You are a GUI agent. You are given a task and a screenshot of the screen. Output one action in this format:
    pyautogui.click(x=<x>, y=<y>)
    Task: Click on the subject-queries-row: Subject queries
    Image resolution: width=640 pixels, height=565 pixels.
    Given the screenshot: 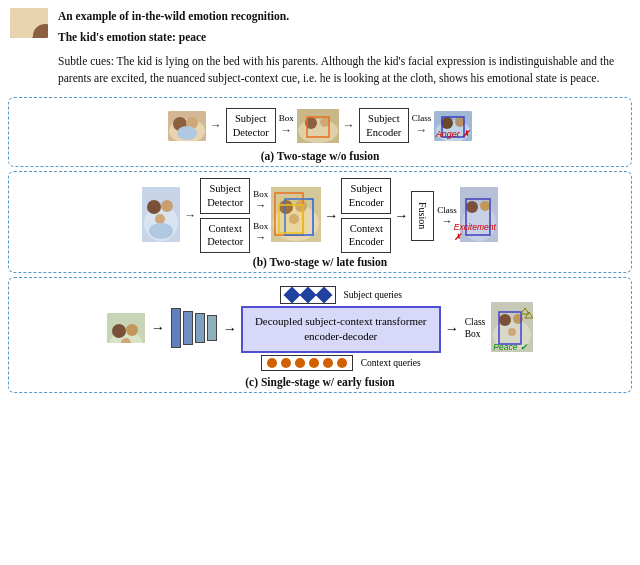 What is the action you would take?
    pyautogui.click(x=341, y=295)
    